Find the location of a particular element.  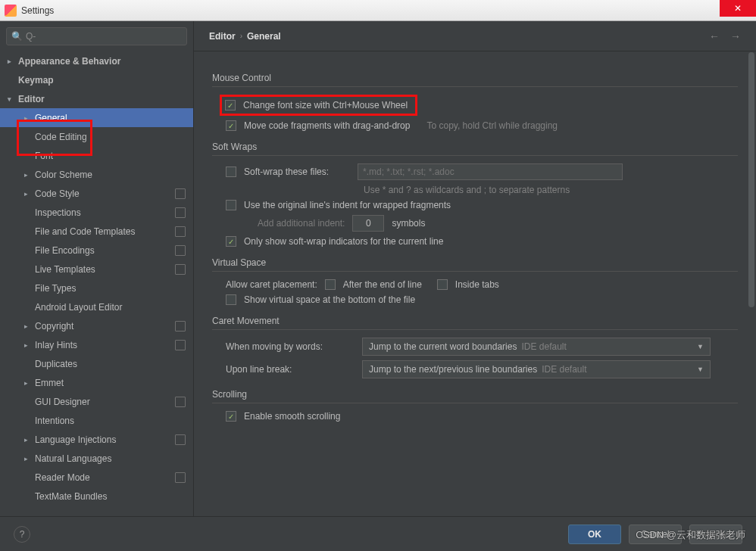

sidebar-item-label: Reader Mode is located at coordinates (105, 478).